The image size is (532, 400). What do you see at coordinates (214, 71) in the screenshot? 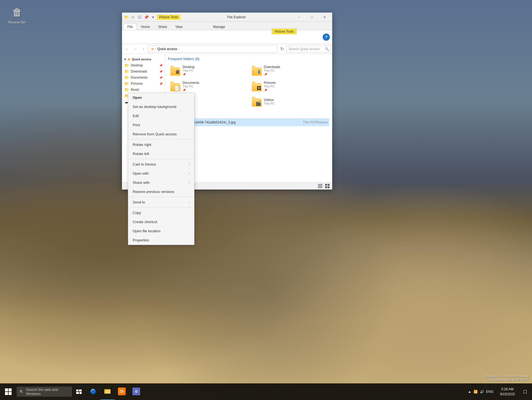
I see `folder-desktop-location: This PC` at bounding box center [214, 71].